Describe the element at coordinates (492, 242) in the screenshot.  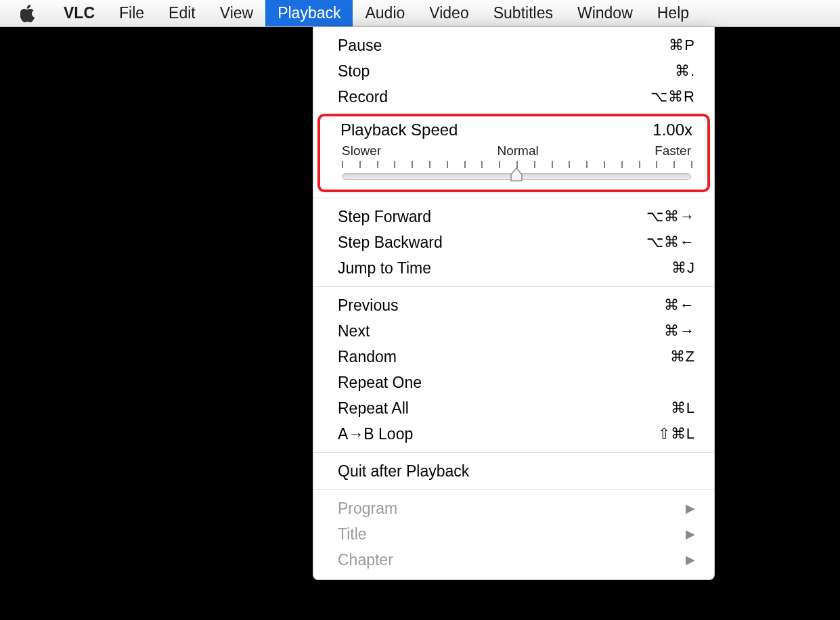
I see `menu-item-label: Step Backward` at that location.